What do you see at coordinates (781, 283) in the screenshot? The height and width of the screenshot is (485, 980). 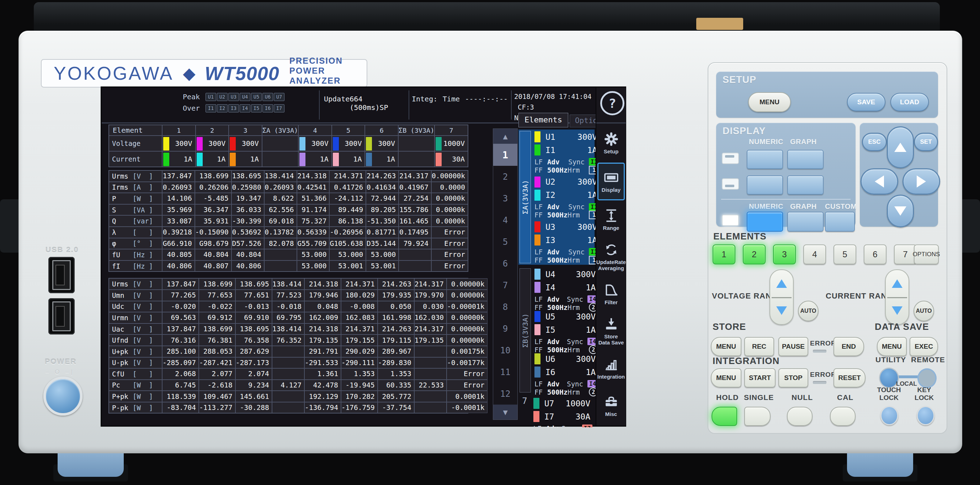 I see `voltage-range-up-button` at bounding box center [781, 283].